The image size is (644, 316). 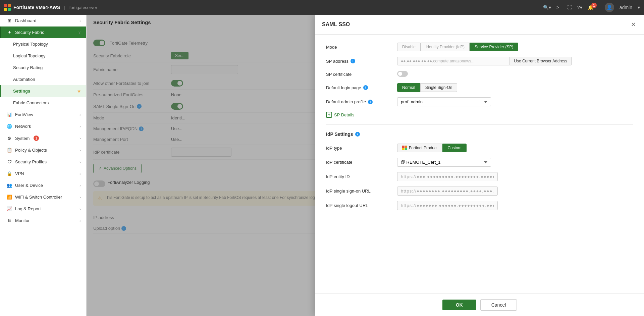 I want to click on hostname-label: fortigateserver, so click(x=83, y=7).